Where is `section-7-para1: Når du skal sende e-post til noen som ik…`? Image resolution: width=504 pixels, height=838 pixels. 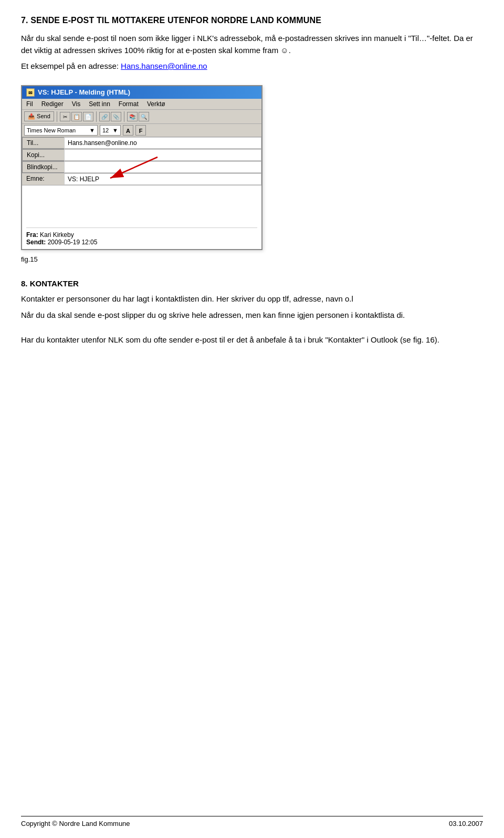
section-7-para1: Når du skal sende e-post til noen som ik… is located at coordinates (252, 44).